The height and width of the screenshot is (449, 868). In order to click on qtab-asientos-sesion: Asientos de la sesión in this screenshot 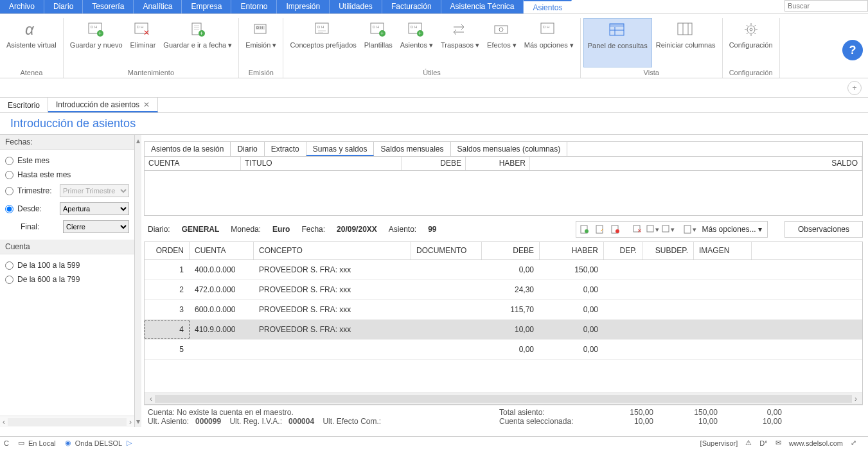, I will do `click(188, 149)`.